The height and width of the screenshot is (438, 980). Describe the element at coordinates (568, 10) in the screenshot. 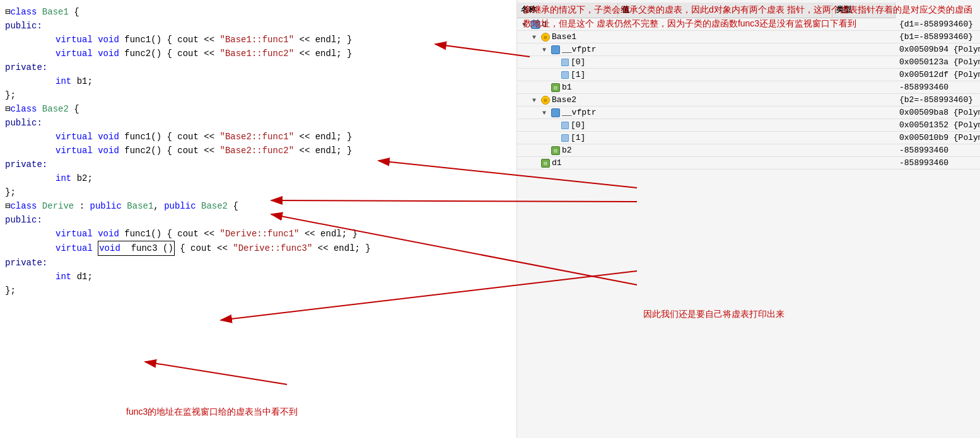

I see `header-name: 名称` at that location.